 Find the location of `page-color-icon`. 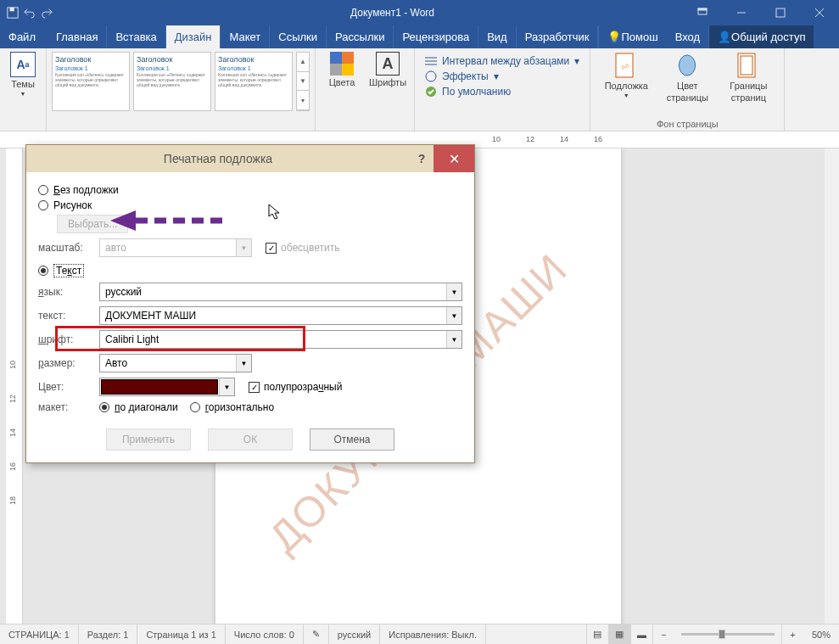

page-color-icon is located at coordinates (687, 65).